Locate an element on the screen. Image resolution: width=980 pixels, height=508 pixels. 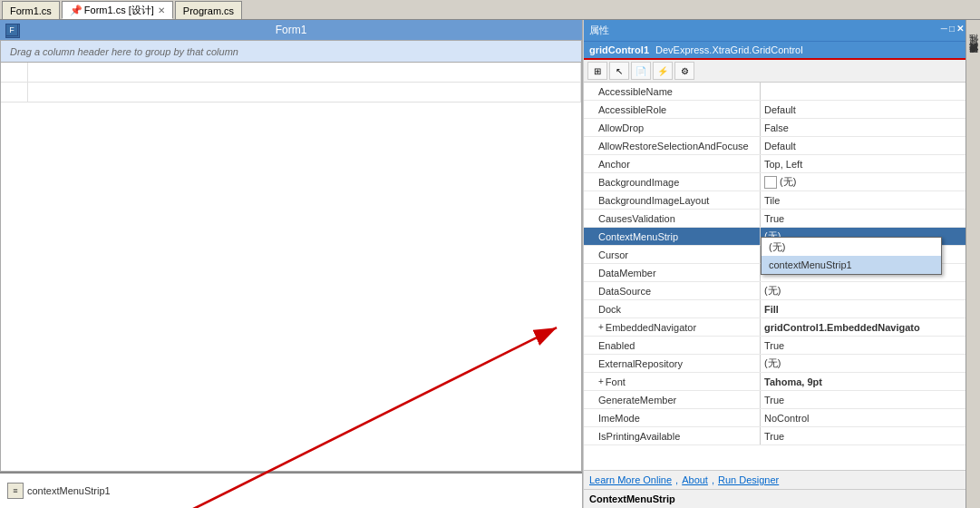
prop-name: BackgroundImageLayout is located at coordinates (673, 200).